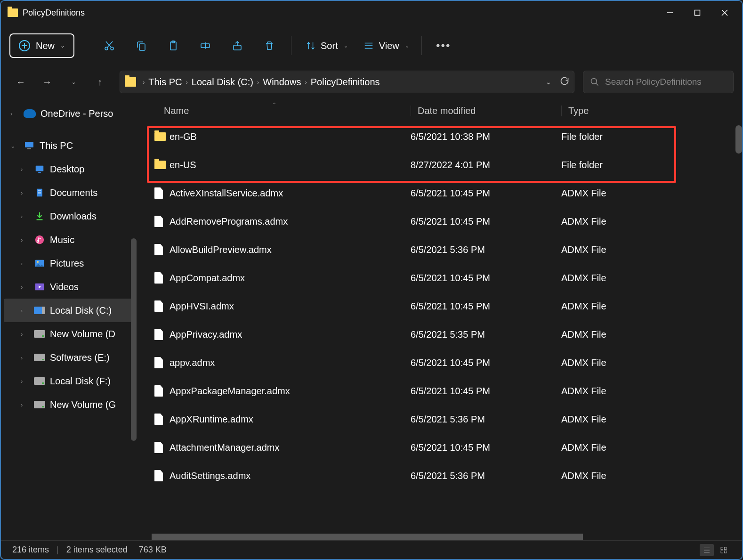 This screenshot has width=743, height=560. I want to click on search-input, so click(666, 82).